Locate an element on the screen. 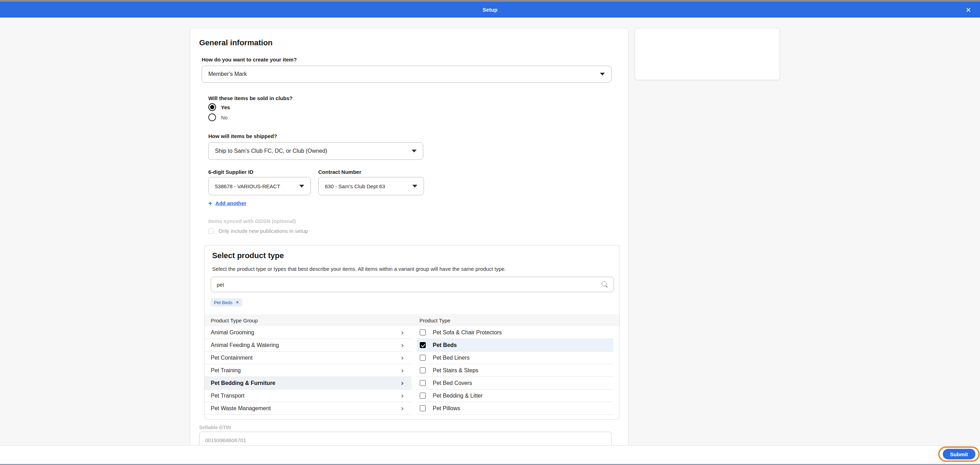 The width and height of the screenshot is (980, 465). summary-panel is located at coordinates (707, 54).